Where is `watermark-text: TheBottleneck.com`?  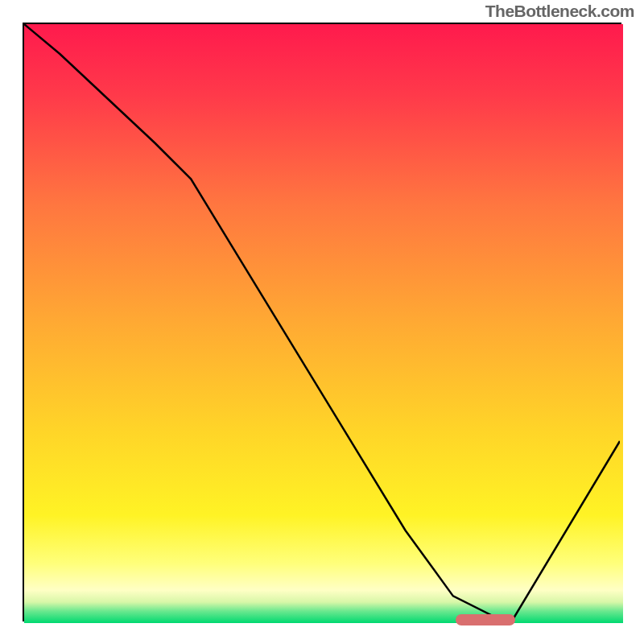
watermark-text: TheBottleneck.com is located at coordinates (560, 11).